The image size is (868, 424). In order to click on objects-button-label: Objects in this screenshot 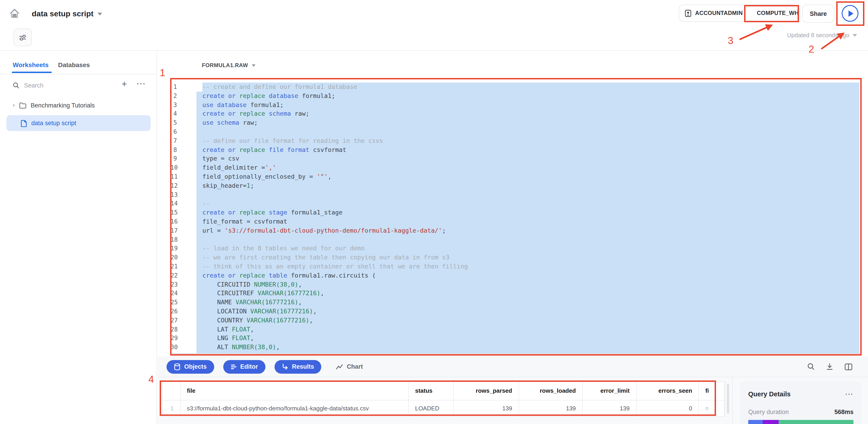, I will do `click(195, 367)`.